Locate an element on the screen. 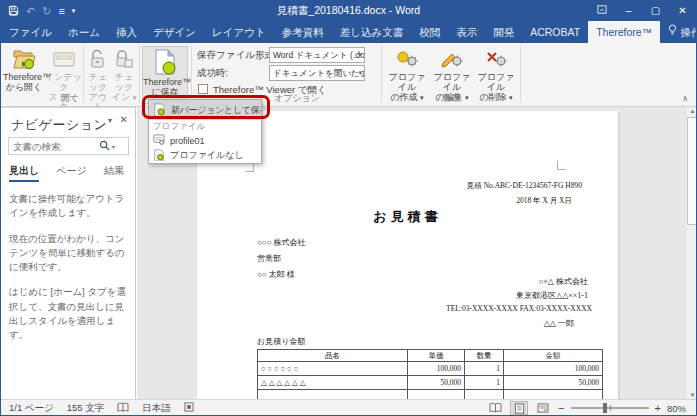 This screenshot has width=697, height=416. sender-address: 東京都港区△△××1-1 is located at coordinates (552, 296).